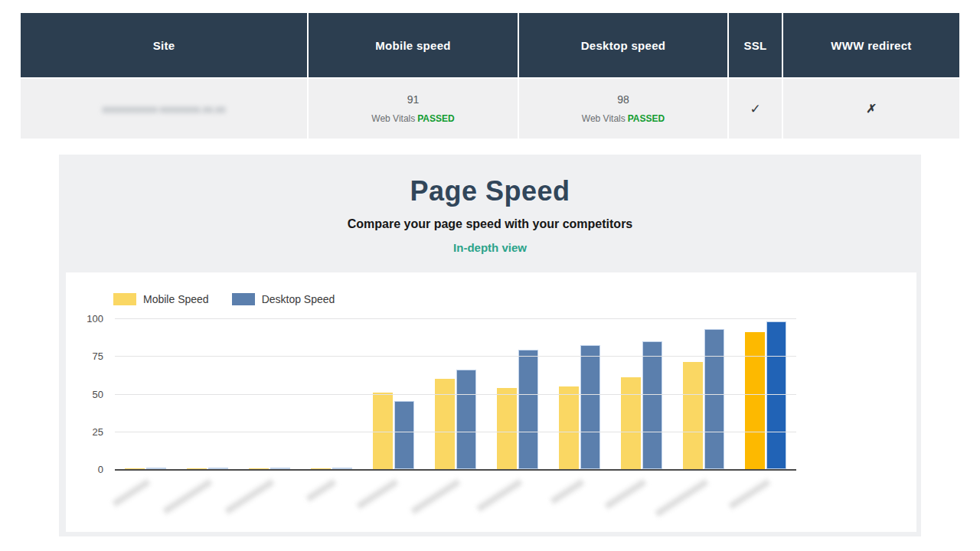 The width and height of the screenshot is (980, 551). I want to click on site-cell: xxxxxxxxxxx-xxxxxxxx.xx.xx, so click(165, 109).